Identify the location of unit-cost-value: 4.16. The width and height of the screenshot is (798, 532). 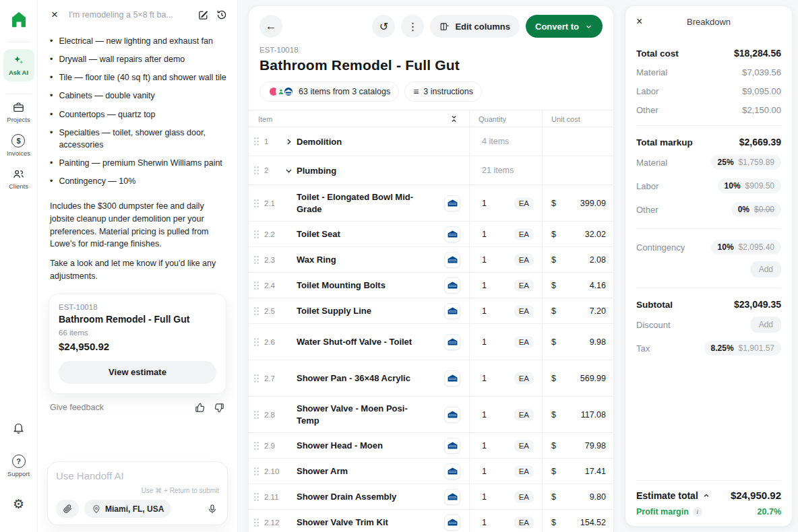
(598, 286).